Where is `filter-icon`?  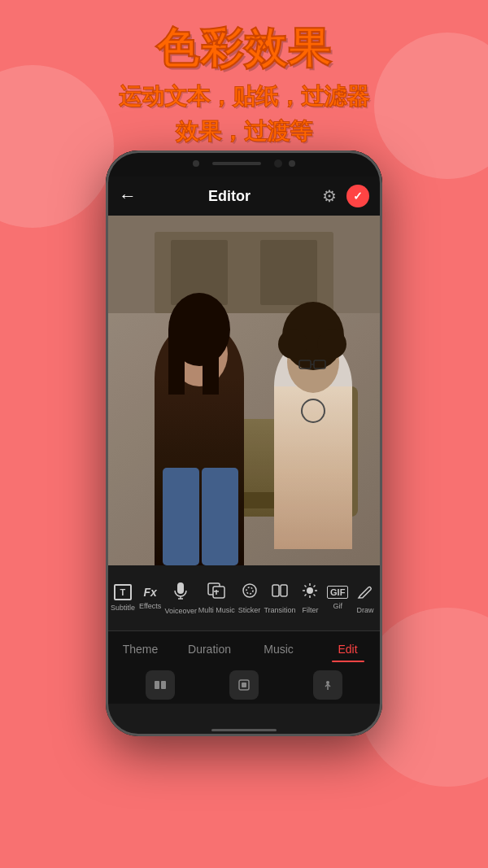
filter-icon is located at coordinates (310, 592).